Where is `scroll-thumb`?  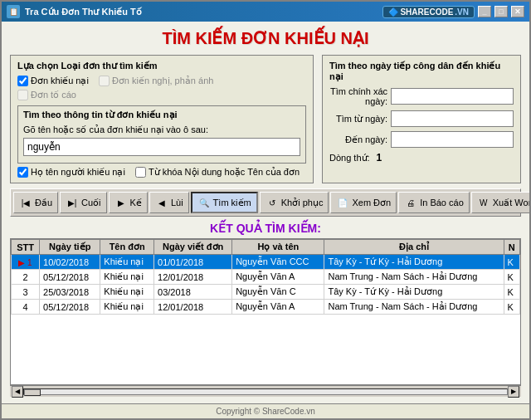
scroll-thumb is located at coordinates (32, 393).